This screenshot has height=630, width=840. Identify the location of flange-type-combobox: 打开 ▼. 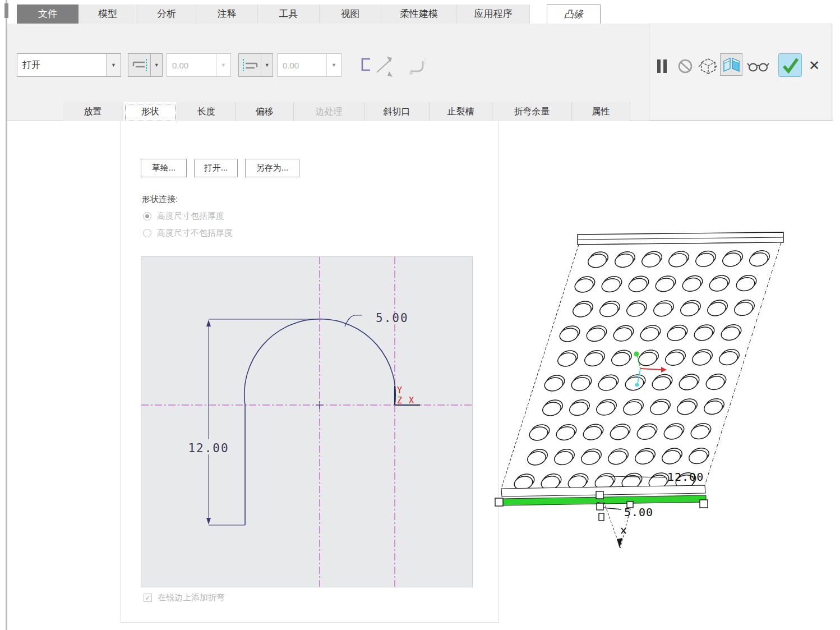
(69, 65).